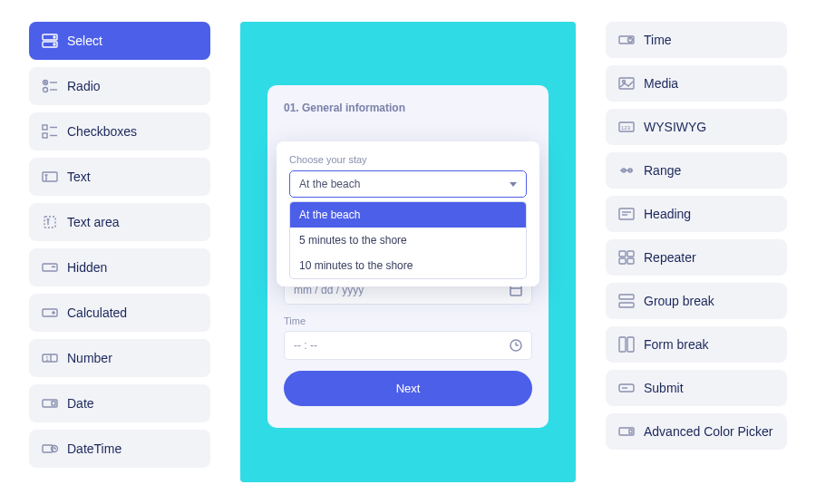  I want to click on range-icon, so click(627, 170).